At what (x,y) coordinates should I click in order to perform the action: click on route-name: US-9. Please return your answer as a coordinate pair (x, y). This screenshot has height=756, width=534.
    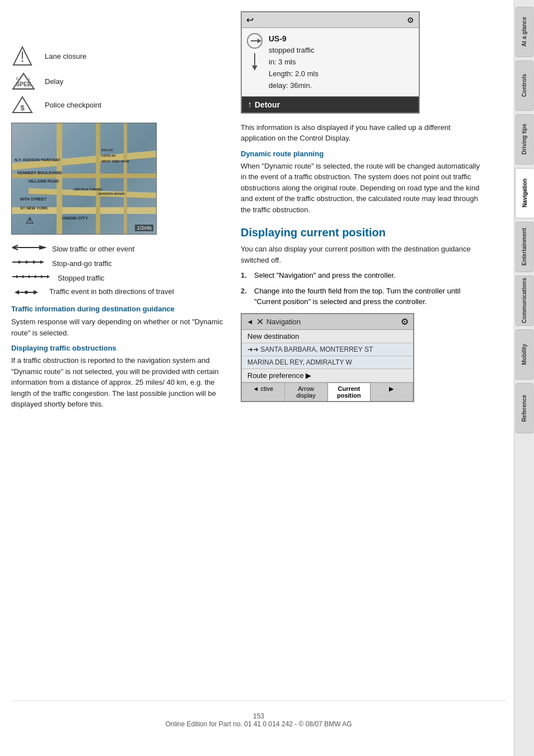
    Looking at the image, I should click on (293, 39).